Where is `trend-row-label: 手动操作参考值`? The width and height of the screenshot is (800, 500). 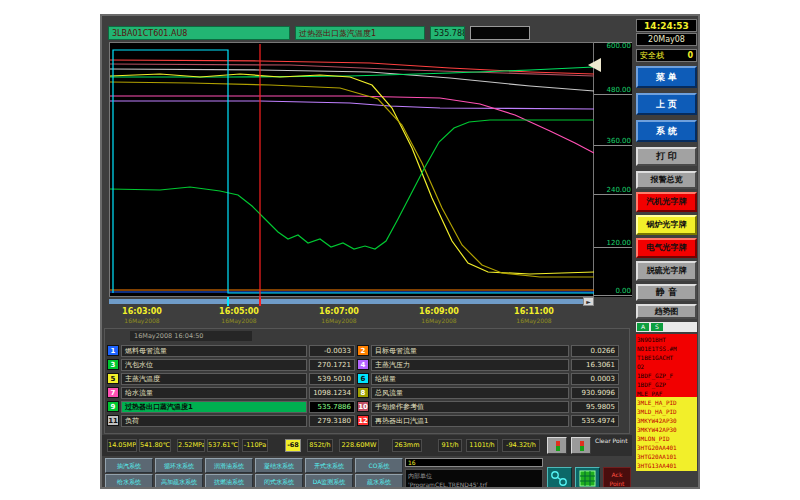 trend-row-label: 手动操作参考值 is located at coordinates (470, 407).